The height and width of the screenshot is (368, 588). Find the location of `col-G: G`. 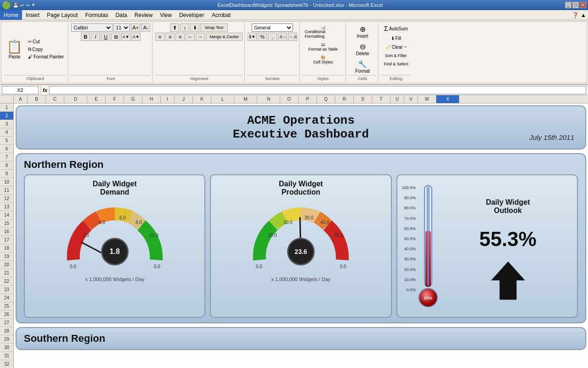

col-G: G is located at coordinates (133, 99).